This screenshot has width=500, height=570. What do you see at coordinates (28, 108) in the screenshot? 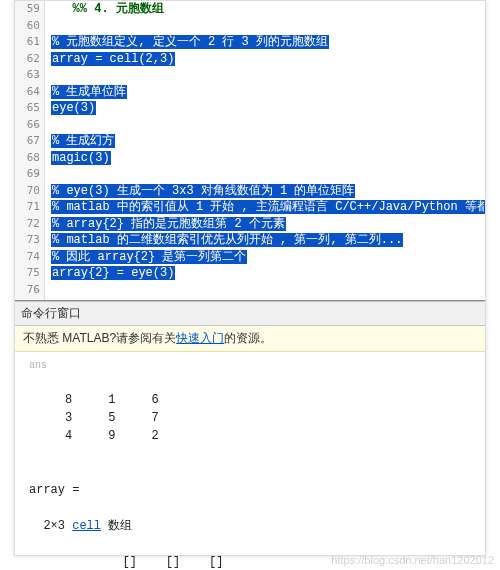
I see `line-number: 65 —` at bounding box center [28, 108].